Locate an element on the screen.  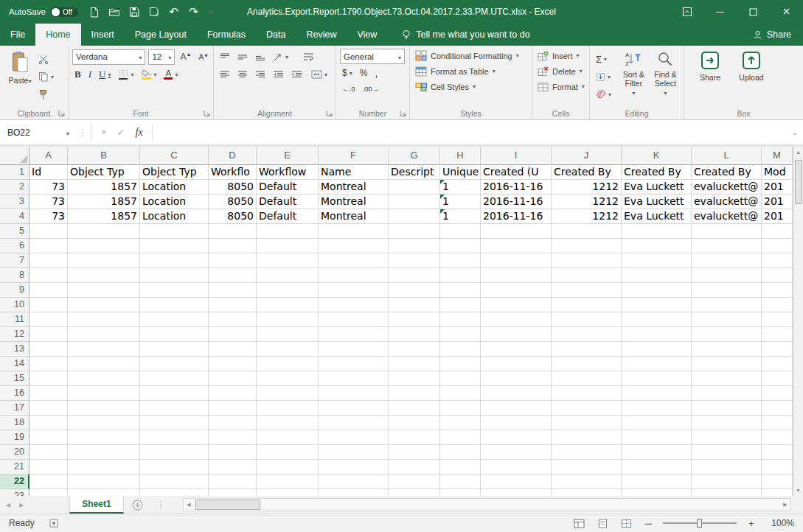
tab-data: Data is located at coordinates (276, 35).